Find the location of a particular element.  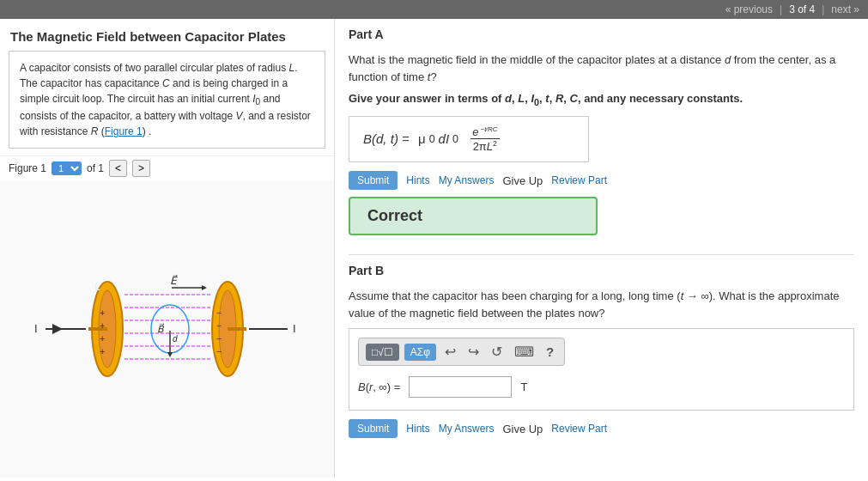

figure-next-btn: > is located at coordinates (141, 168).